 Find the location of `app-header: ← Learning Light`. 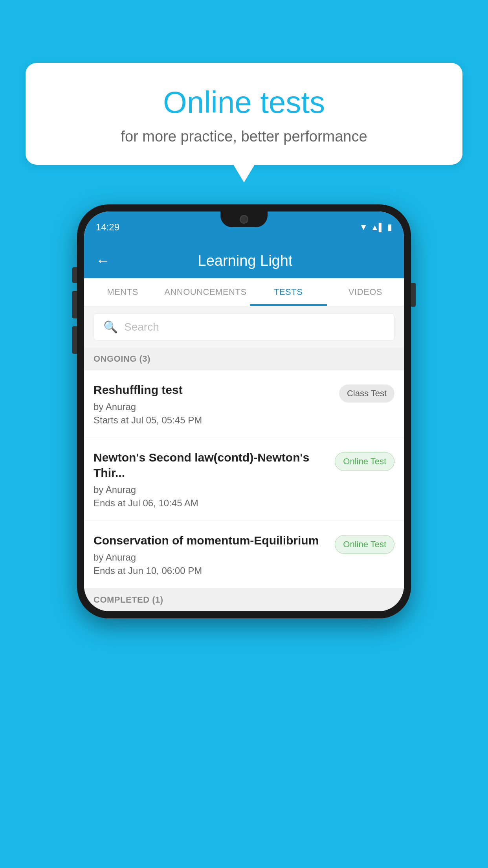

app-header: ← Learning Light is located at coordinates (244, 261).